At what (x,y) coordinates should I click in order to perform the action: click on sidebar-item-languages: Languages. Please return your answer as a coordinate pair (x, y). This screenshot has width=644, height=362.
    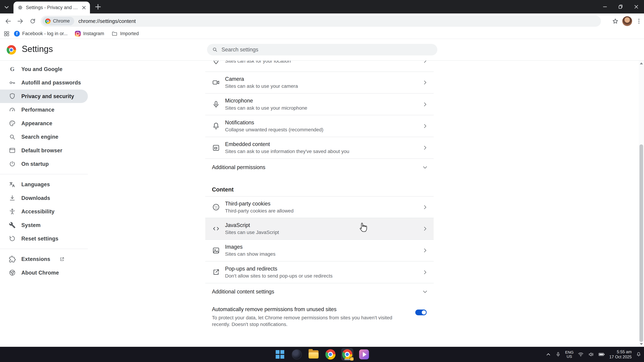
    Looking at the image, I should click on (44, 184).